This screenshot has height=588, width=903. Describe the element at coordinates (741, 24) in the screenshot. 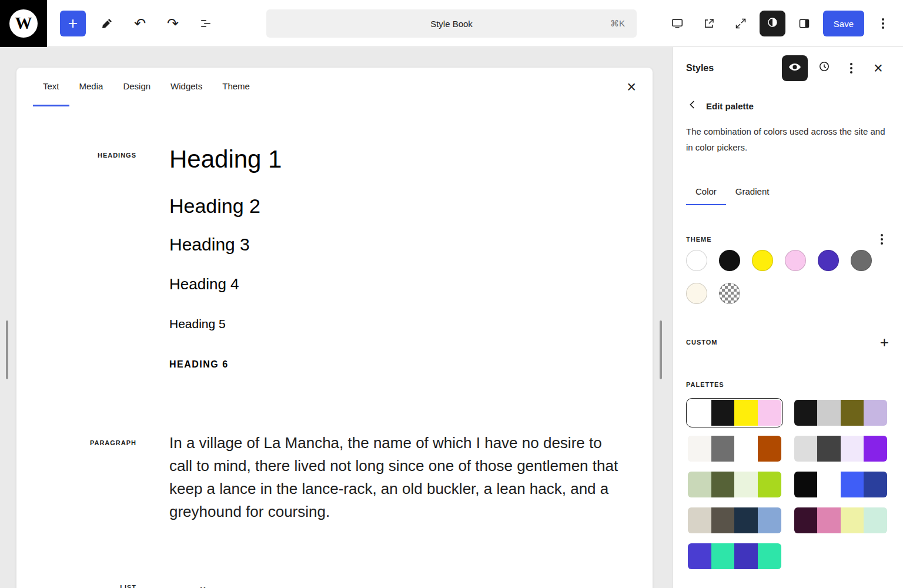

I see `fullscreen-button` at that location.